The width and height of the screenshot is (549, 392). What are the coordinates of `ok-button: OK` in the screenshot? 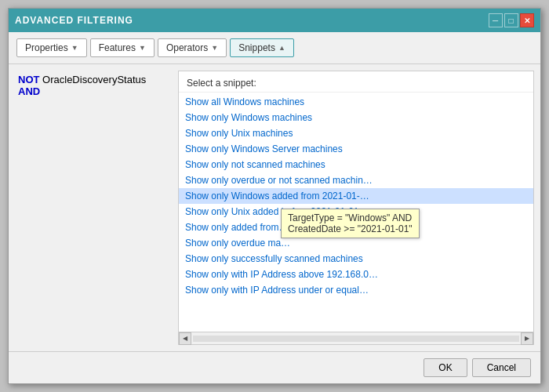 It's located at (445, 368).